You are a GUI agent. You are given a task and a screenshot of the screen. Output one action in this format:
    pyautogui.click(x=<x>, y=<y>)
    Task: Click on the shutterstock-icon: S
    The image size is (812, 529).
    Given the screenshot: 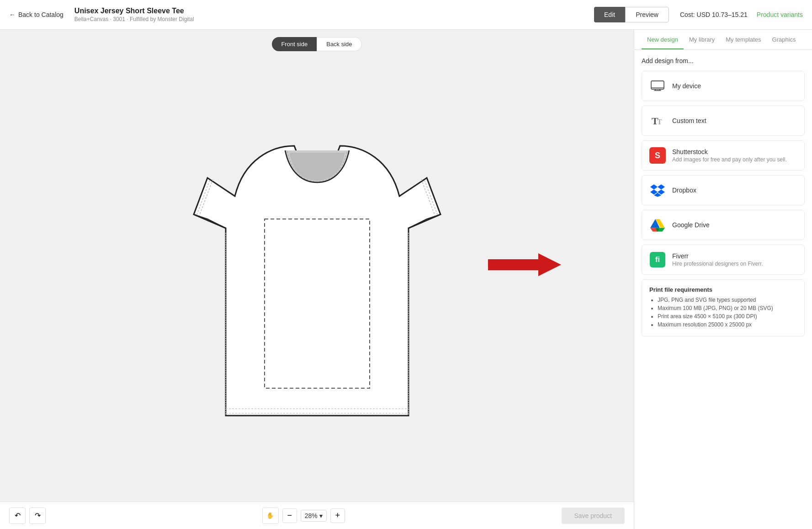 What is the action you would take?
    pyautogui.click(x=658, y=155)
    